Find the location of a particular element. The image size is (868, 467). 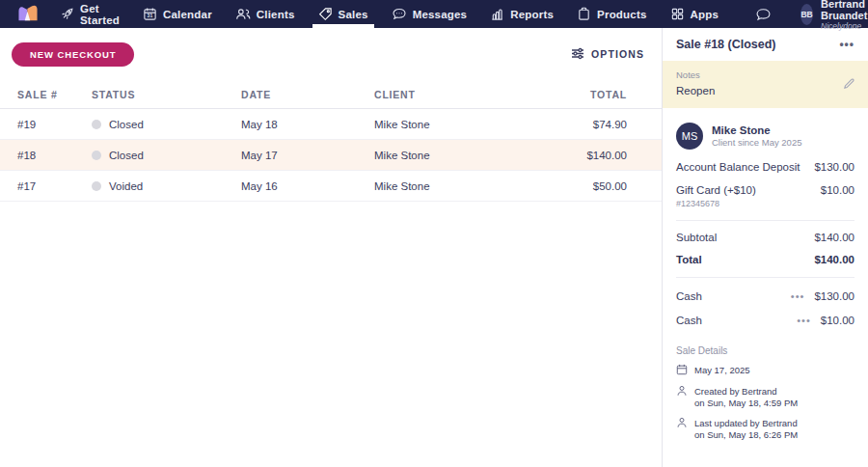

notes-section: Notes Reopen is located at coordinates (766, 85).